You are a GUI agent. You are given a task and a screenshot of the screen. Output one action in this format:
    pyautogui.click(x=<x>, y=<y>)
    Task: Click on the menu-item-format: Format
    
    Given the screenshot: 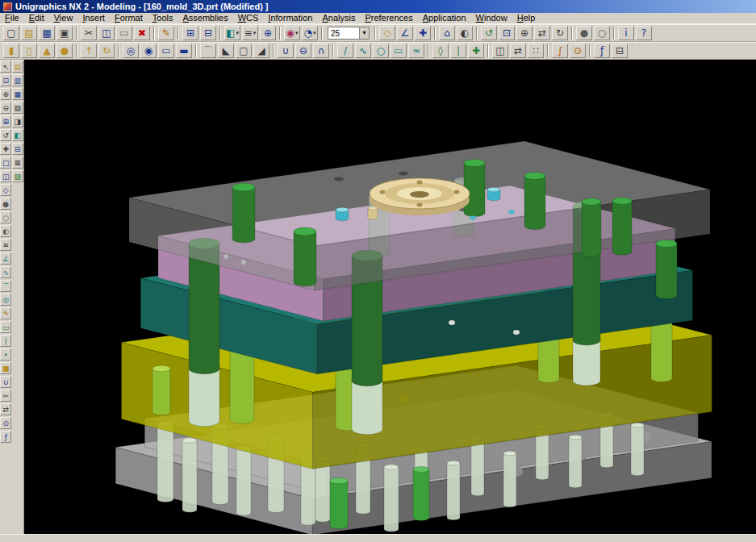 What is the action you would take?
    pyautogui.click(x=129, y=18)
    